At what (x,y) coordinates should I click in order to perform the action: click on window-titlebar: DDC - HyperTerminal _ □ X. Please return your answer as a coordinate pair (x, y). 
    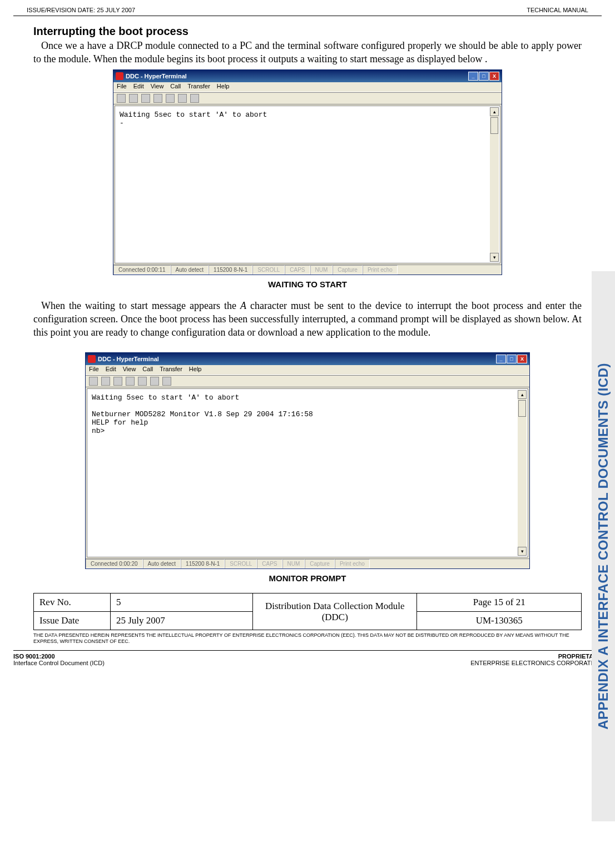
    Looking at the image, I should click on (308, 76).